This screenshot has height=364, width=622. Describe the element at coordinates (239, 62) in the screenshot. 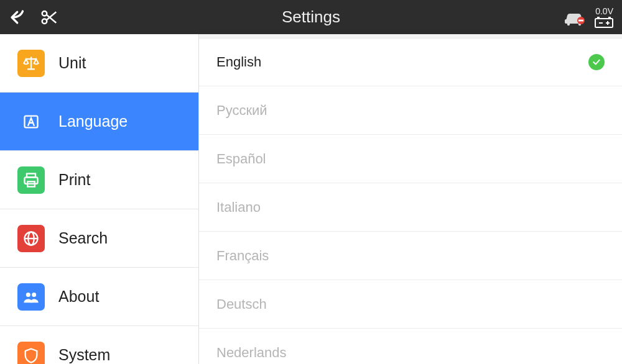

I see `language-label: English` at that location.